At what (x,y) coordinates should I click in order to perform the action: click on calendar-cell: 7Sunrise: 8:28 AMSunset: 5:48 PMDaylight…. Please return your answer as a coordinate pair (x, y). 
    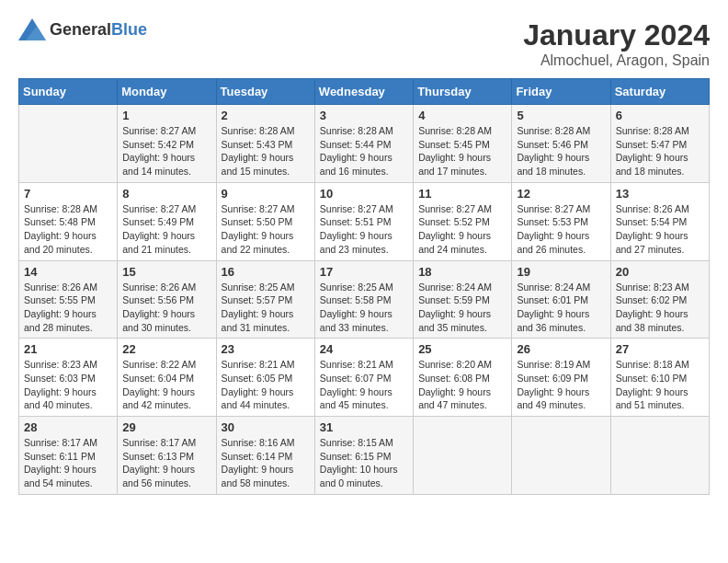
    Looking at the image, I should click on (68, 221).